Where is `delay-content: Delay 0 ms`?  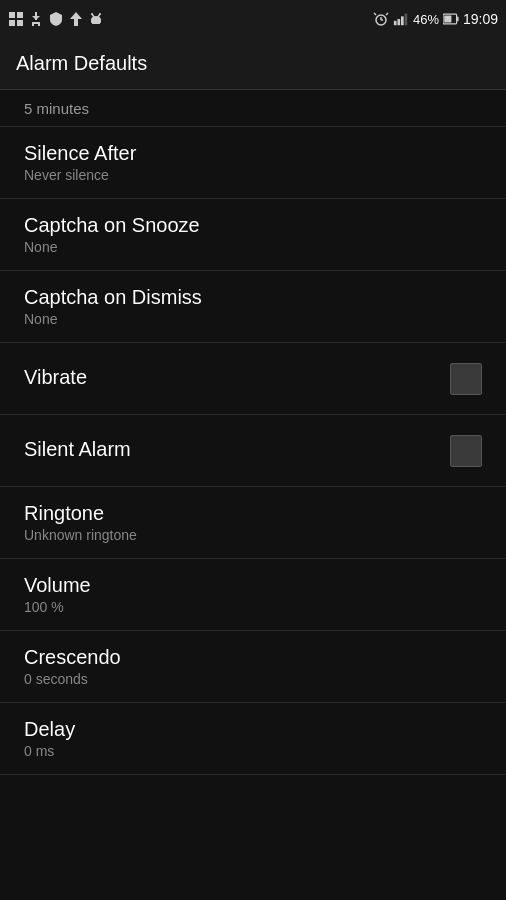 delay-content: Delay 0 ms is located at coordinates (253, 738).